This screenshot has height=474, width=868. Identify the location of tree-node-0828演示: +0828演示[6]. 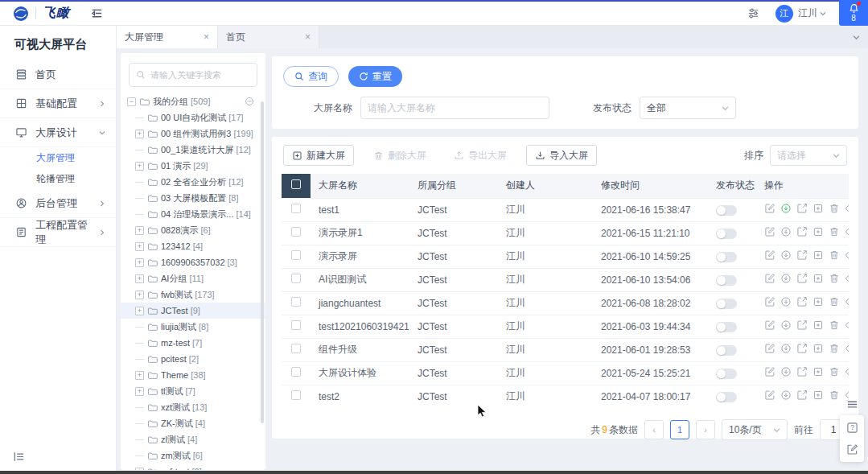
(193, 230).